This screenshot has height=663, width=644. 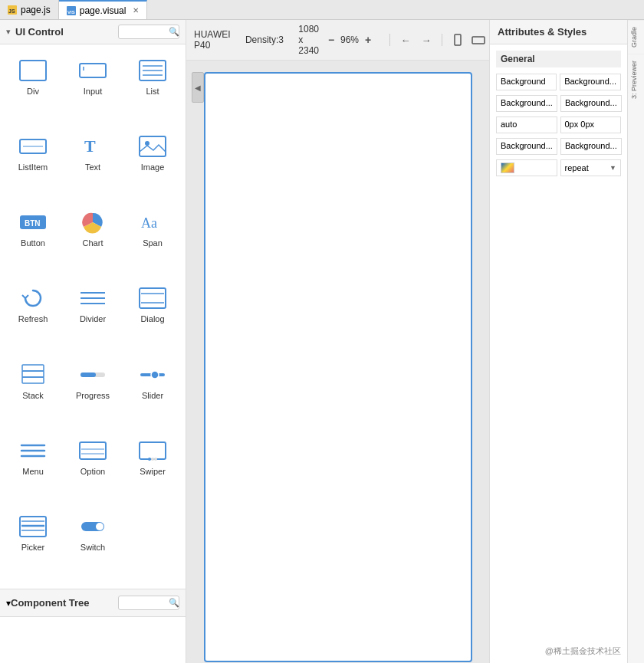 What do you see at coordinates (153, 375) in the screenshot?
I see `slider-icon` at bounding box center [153, 375].